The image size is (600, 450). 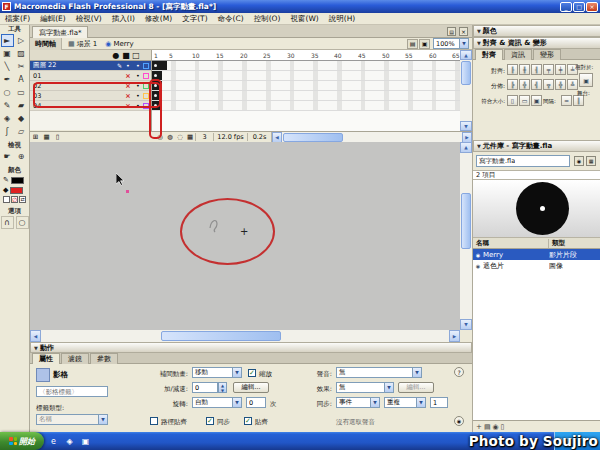 I want to click on delete-layer-icon: ▯, so click(x=58, y=137).